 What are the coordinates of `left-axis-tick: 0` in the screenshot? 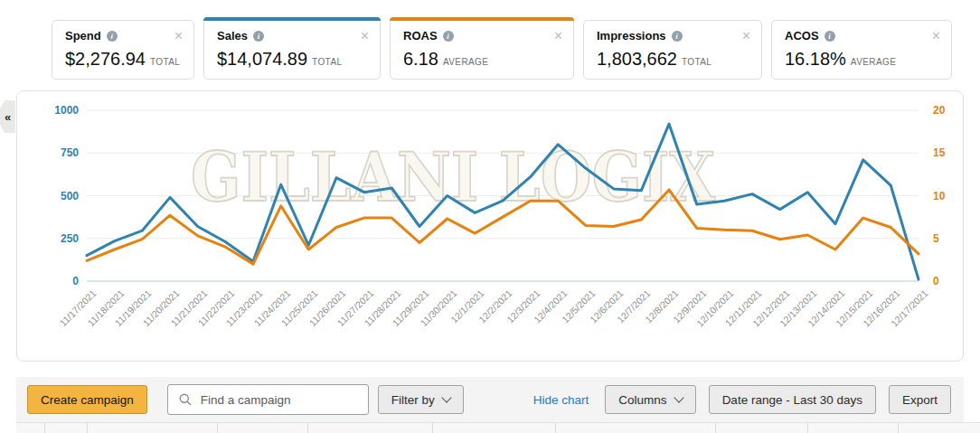 It's located at (53, 281).